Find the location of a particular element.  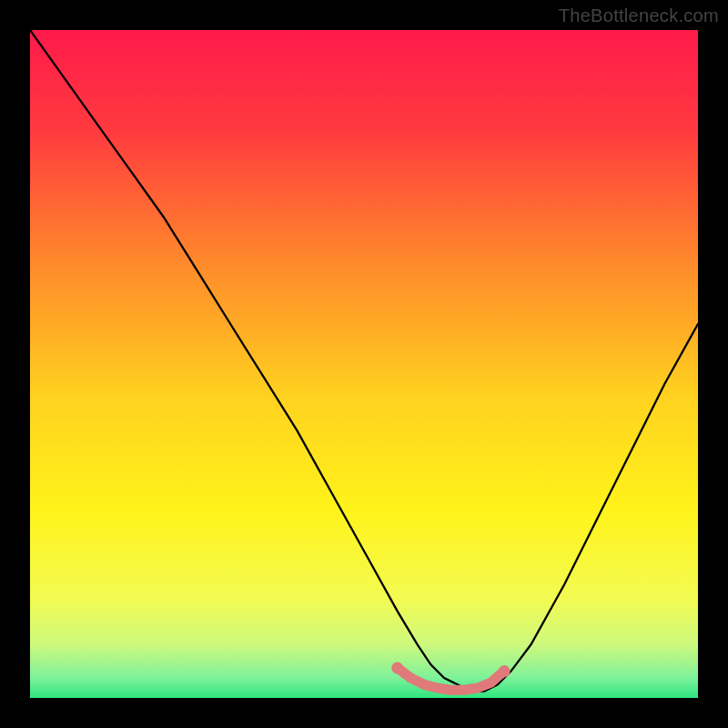

watermark-text: TheBottleneck.com is located at coordinates (639, 16).